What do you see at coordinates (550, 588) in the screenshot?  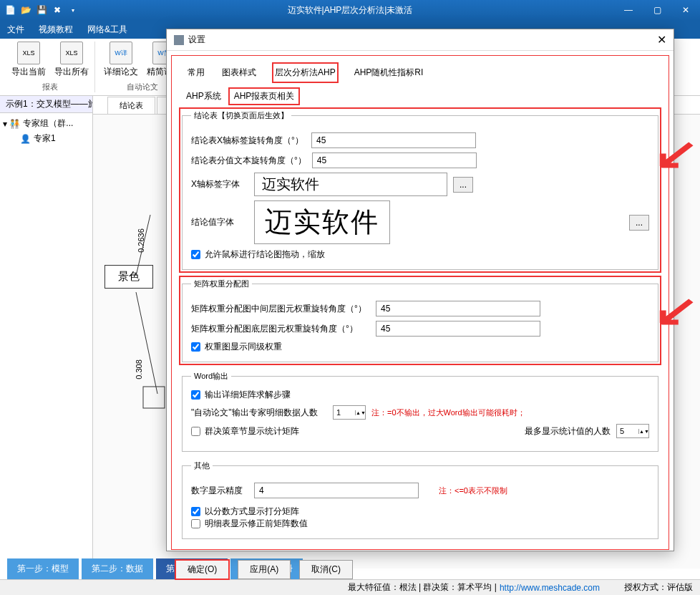 I see `status-link: http://www.meshcade.com` at bounding box center [550, 588].